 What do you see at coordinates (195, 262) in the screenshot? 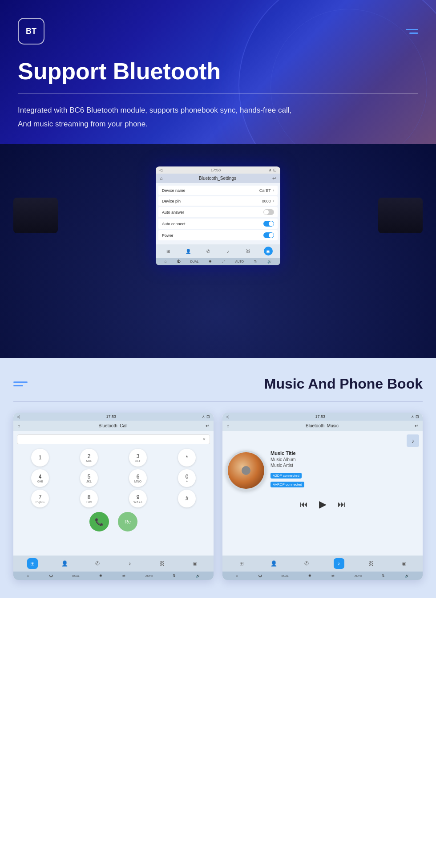
I see `bottom-dual: DUAL` at bounding box center [195, 262].